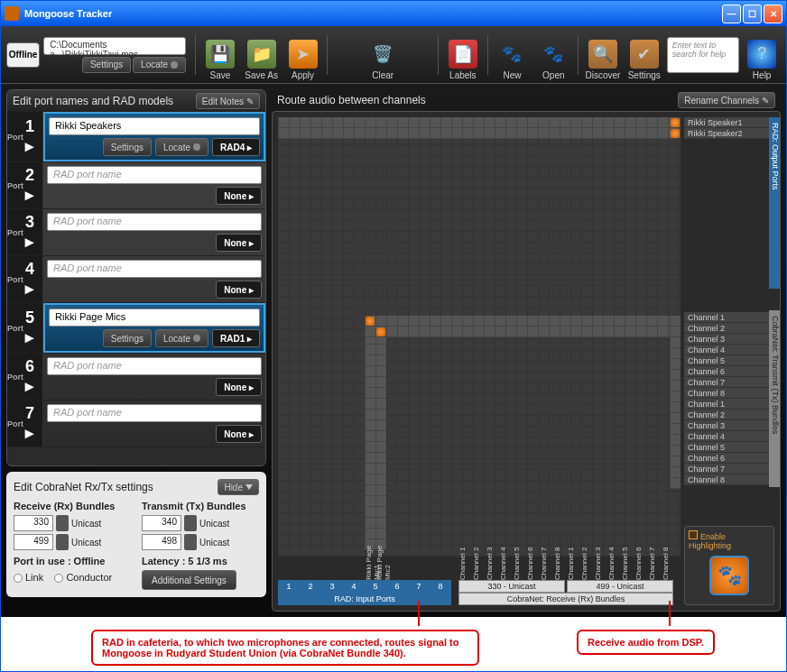  What do you see at coordinates (375, 586) in the screenshot?
I see `input-port-tab: 5` at bounding box center [375, 586].